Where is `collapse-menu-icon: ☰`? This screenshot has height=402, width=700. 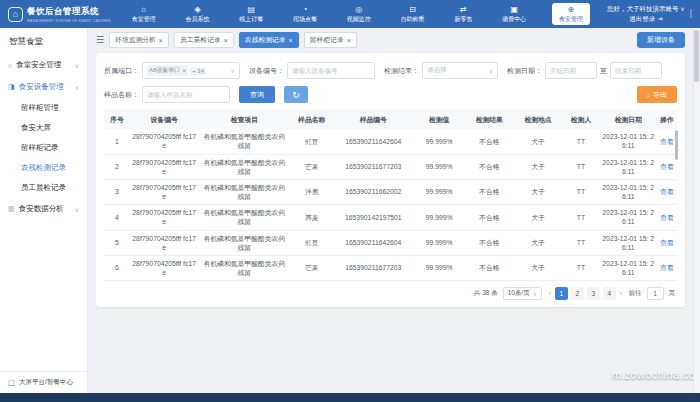
collapse-menu-icon: ☰ is located at coordinates (100, 40).